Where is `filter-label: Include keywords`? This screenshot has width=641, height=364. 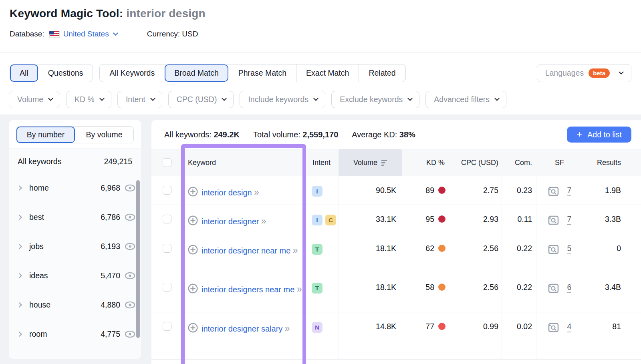 filter-label: Include keywords is located at coordinates (278, 99).